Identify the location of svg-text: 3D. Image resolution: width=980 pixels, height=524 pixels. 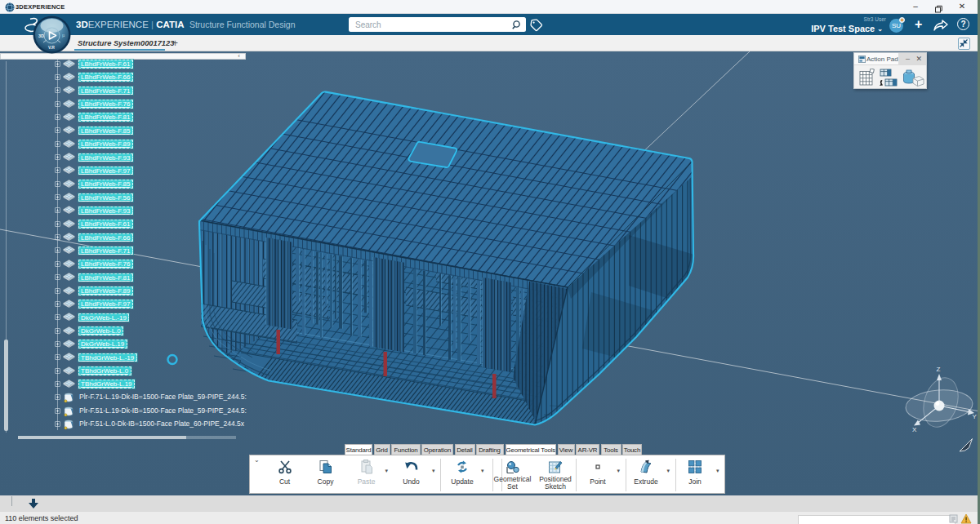
(41, 36).